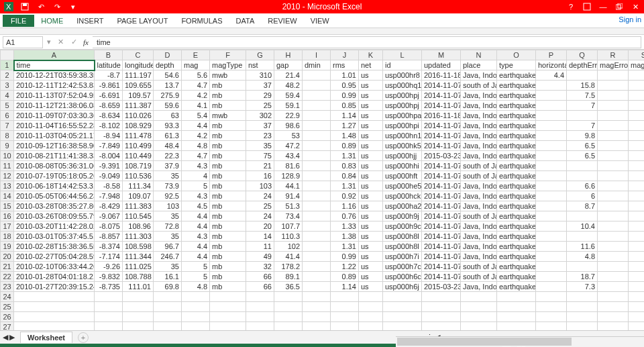  I want to click on cell: -9.26, so click(109, 267).